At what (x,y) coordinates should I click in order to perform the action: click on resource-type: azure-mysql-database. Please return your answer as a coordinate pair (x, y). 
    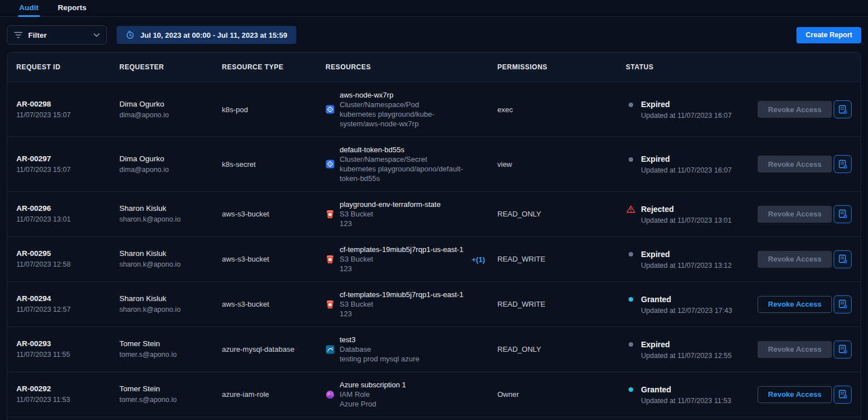
    Looking at the image, I should click on (274, 350).